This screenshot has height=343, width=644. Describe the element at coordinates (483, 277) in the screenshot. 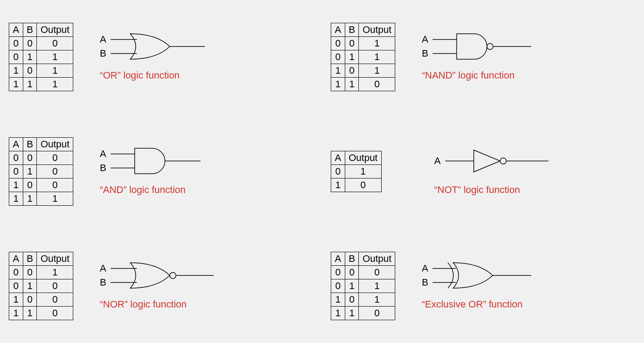

I see `xor-gate-icon` at that location.